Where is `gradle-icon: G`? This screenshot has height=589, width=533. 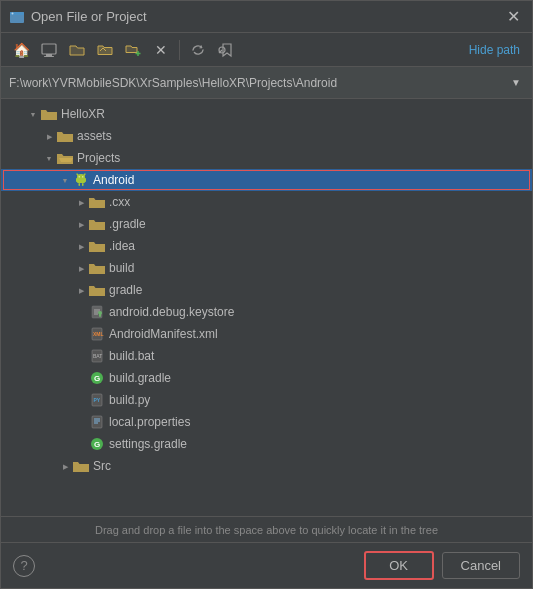 gradle-icon: G is located at coordinates (97, 378).